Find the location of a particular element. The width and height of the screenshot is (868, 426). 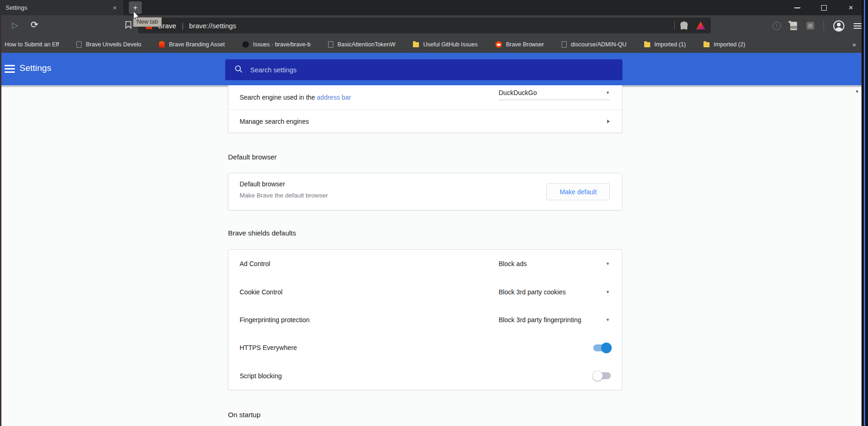

ad-control-row: Ad Control Block ads ▼ is located at coordinates (425, 264).